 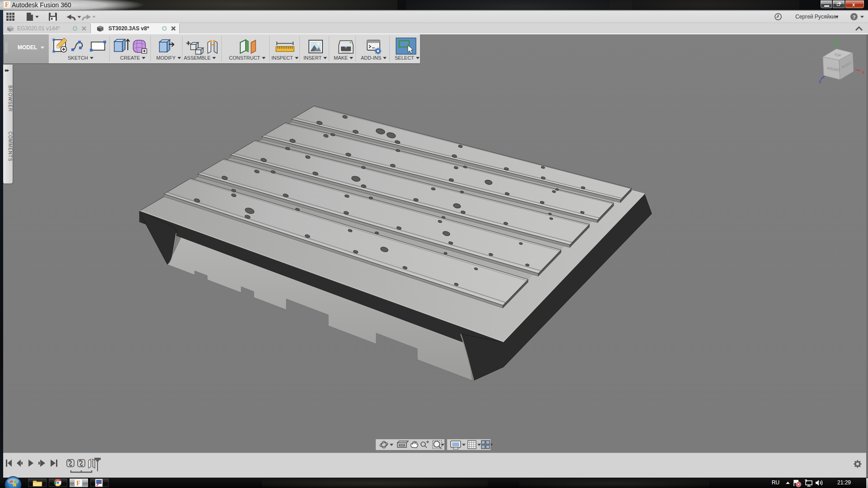 I want to click on svg-text: Сергей Русяйкин, so click(x=817, y=17).